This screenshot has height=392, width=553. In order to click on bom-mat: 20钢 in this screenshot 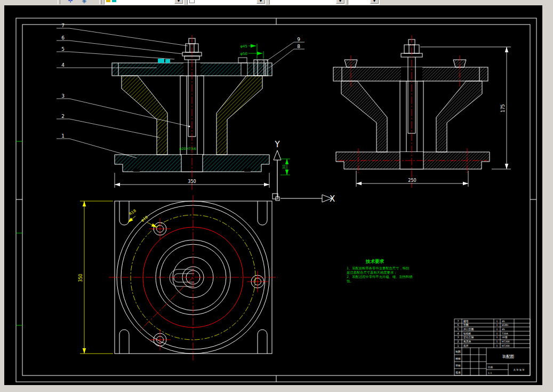, I will do `click(504, 337)`.